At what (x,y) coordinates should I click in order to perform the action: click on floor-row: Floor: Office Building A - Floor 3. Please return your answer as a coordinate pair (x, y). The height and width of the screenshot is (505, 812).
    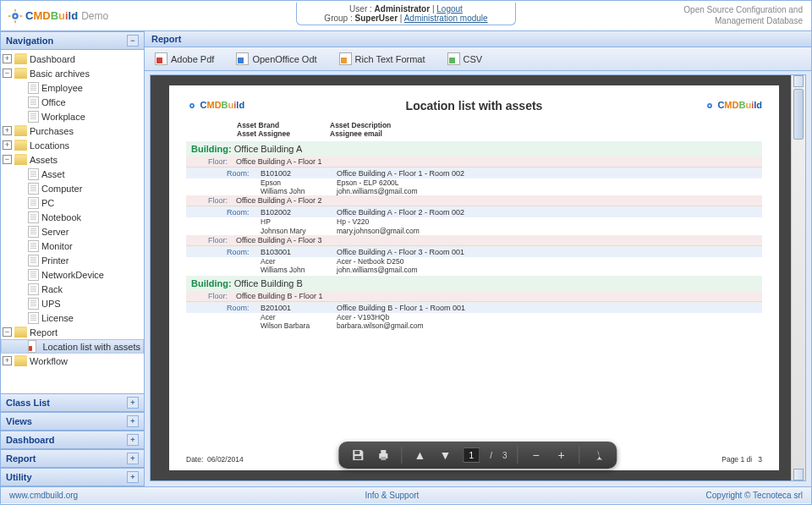
    Looking at the image, I should click on (474, 240).